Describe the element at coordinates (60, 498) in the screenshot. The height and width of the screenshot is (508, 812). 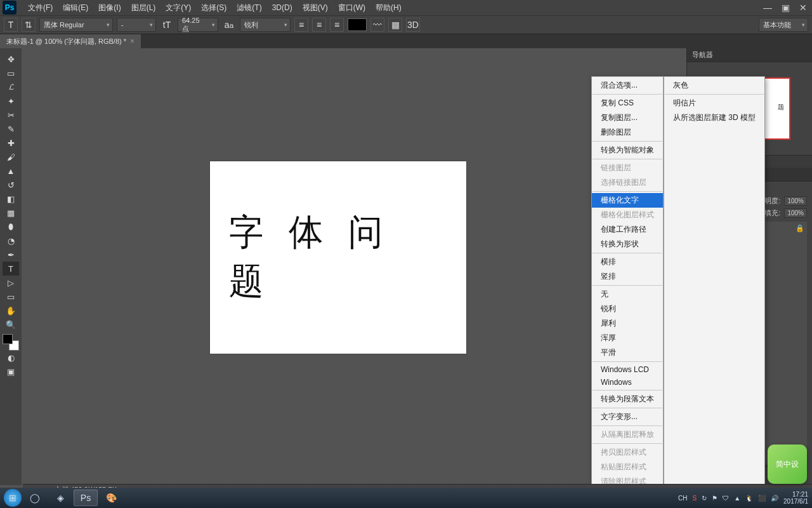
I see `taskbar-browser: ◈` at that location.